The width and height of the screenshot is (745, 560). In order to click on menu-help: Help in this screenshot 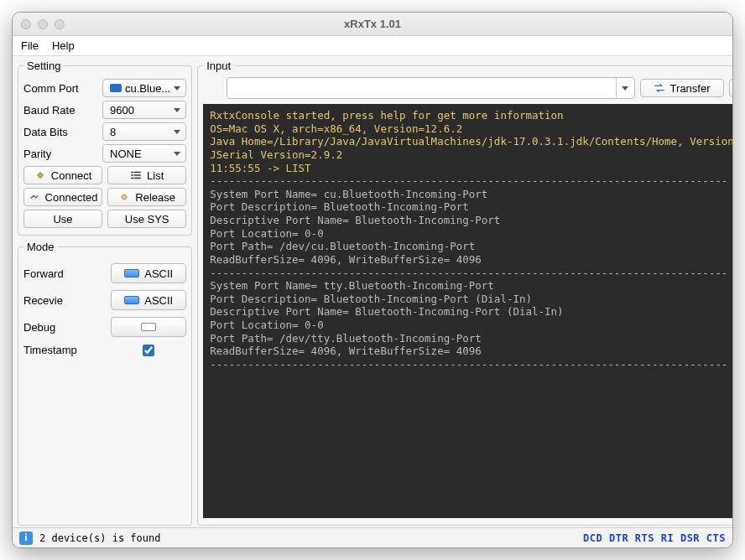, I will do `click(64, 45)`.